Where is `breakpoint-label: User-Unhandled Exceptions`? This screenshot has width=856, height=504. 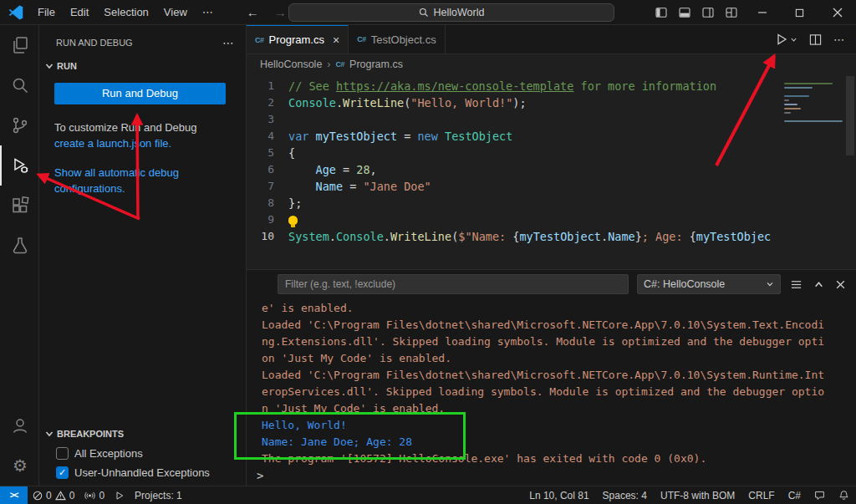
breakpoint-label: User-Unhandled Exceptions is located at coordinates (142, 473).